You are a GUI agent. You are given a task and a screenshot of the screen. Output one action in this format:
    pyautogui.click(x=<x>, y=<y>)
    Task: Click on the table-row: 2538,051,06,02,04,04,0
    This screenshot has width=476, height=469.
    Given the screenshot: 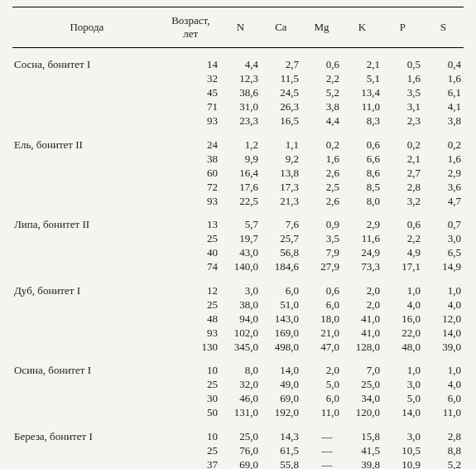 What is the action you would take?
    pyautogui.click(x=238, y=305)
    